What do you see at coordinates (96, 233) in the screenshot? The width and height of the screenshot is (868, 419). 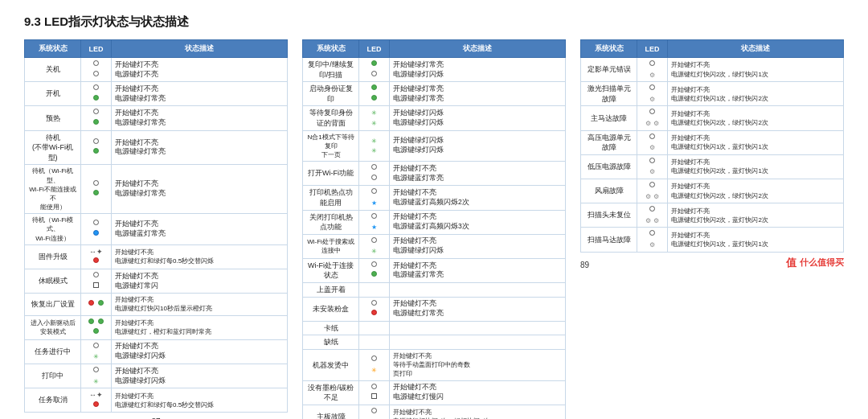 I see `led-icon-blue` at bounding box center [96, 233].